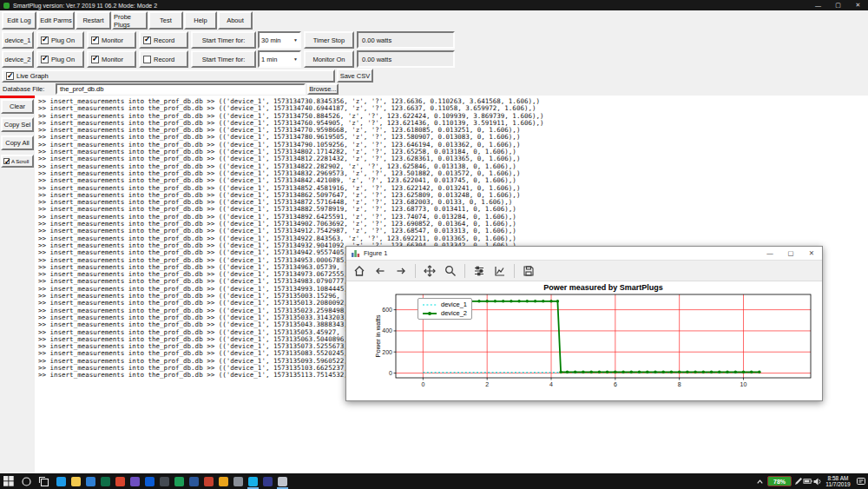  Describe the element at coordinates (163, 59) in the screenshot. I see `device-2-record-checkbox: Record` at that location.